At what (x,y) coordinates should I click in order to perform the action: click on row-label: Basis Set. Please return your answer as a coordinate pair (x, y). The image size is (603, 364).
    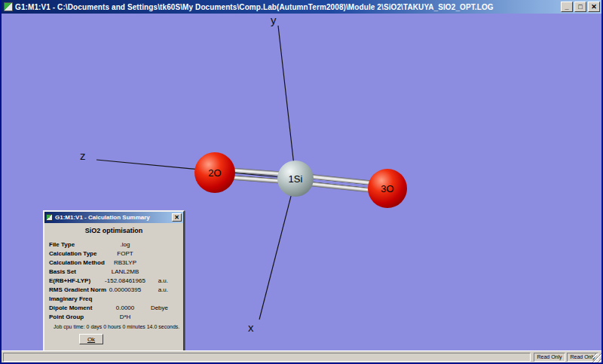
    Looking at the image, I should click on (76, 271).